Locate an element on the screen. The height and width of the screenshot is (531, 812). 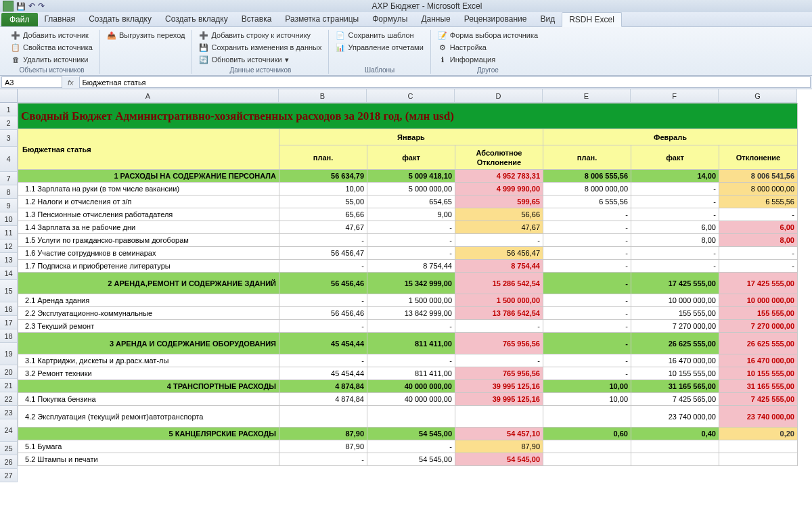
cell: 45 454,44 is located at coordinates (323, 344).